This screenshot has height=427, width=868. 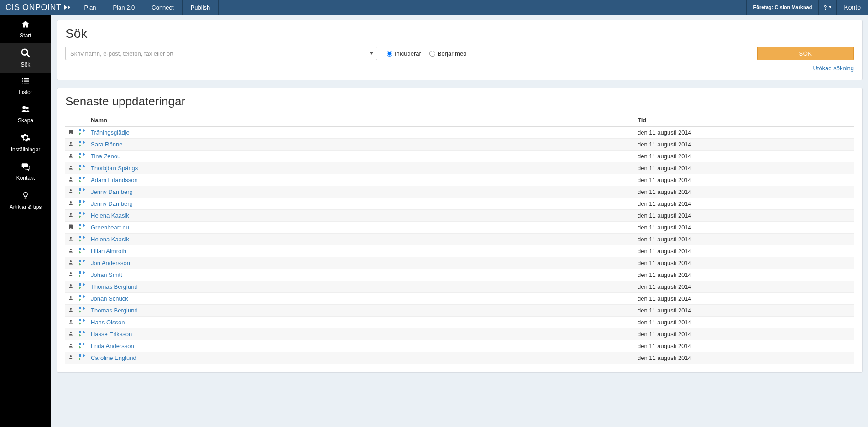 I want to click on chevron-down-icon, so click(x=830, y=7).